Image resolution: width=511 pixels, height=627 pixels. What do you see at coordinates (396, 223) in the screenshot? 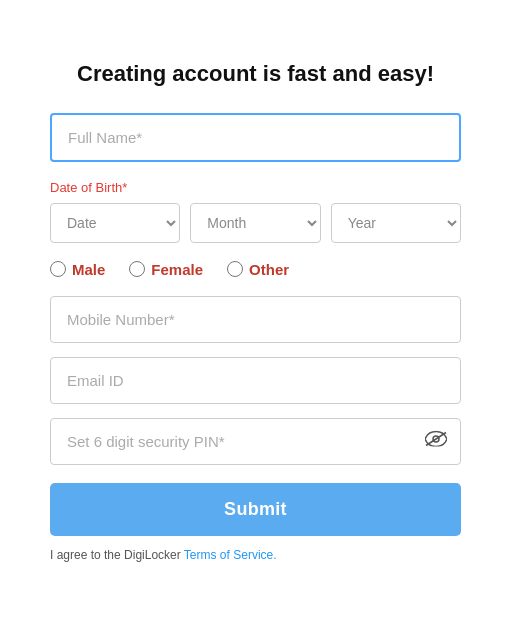
I see `year-select: Year 202420232022 201520102005 200019951…` at bounding box center [396, 223].